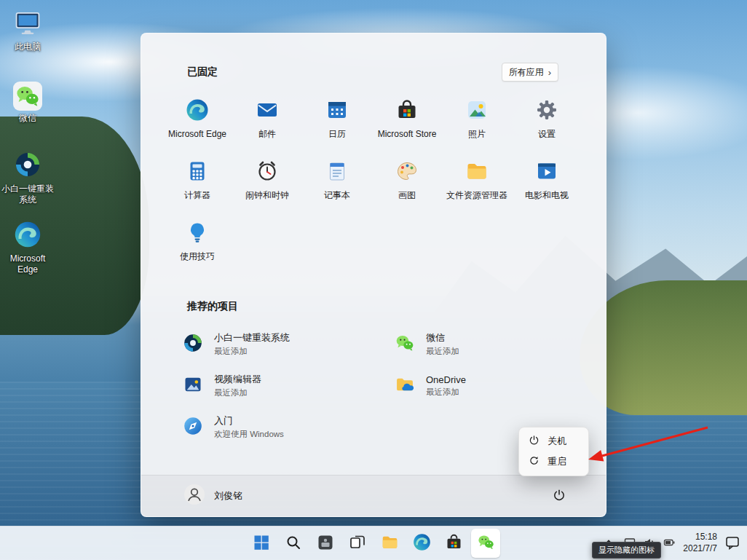  I want to click on restart-icon, so click(534, 462).